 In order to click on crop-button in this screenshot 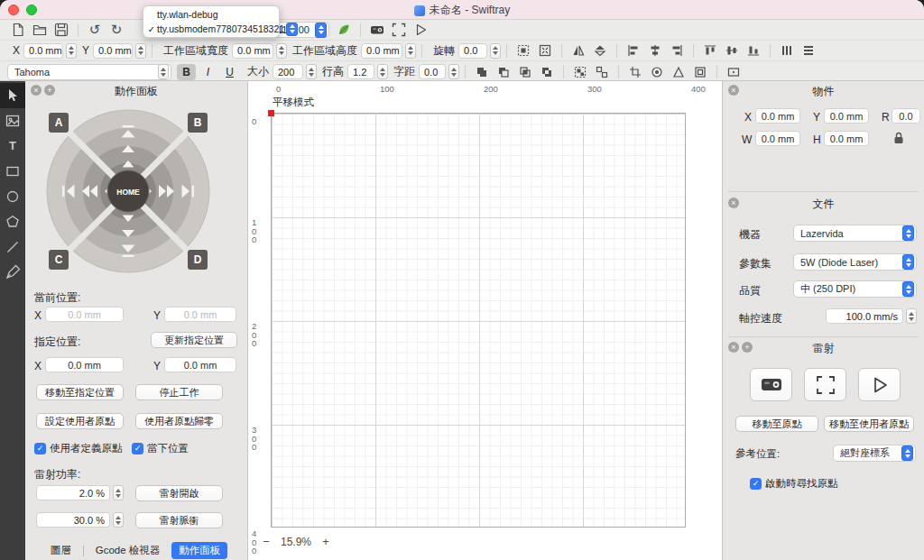, I will do `click(635, 72)`.